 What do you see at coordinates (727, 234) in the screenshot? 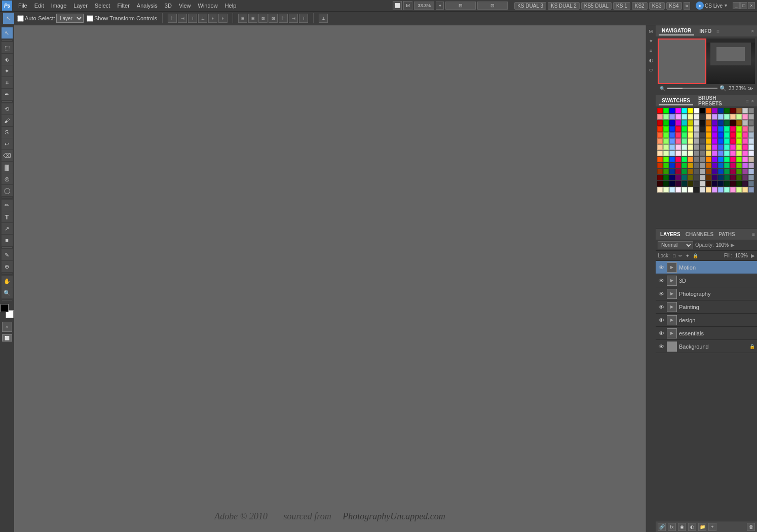
I see `paths-tab: PATHS` at bounding box center [727, 234].